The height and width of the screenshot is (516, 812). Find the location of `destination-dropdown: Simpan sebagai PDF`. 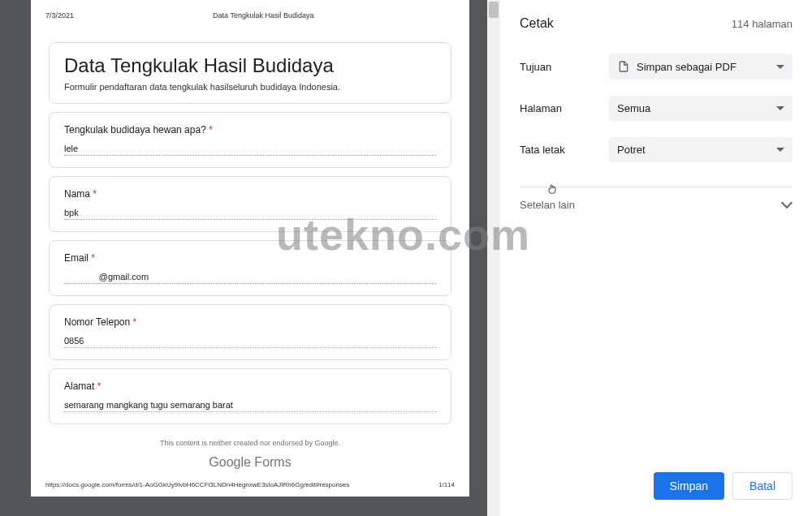

destination-dropdown: Simpan sebagai PDF is located at coordinates (701, 67).